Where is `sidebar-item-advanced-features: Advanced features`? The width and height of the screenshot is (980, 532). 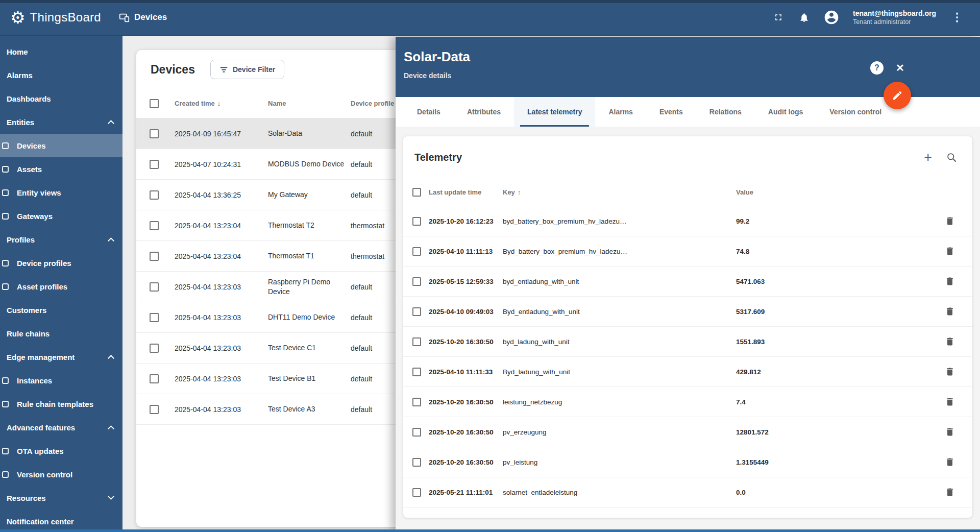 sidebar-item-advanced-features: Advanced features is located at coordinates (61, 427).